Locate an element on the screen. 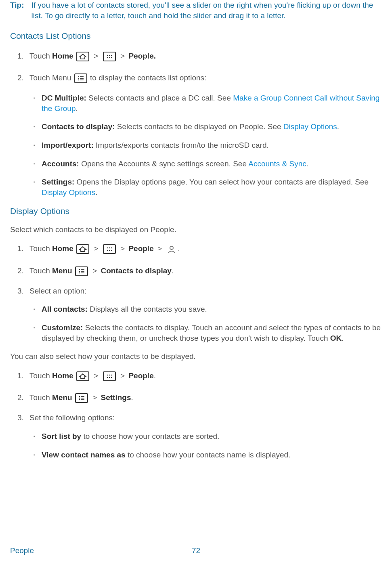 The image size is (392, 564). heading-contacts-list-options: Contacts List Options is located at coordinates (196, 36).